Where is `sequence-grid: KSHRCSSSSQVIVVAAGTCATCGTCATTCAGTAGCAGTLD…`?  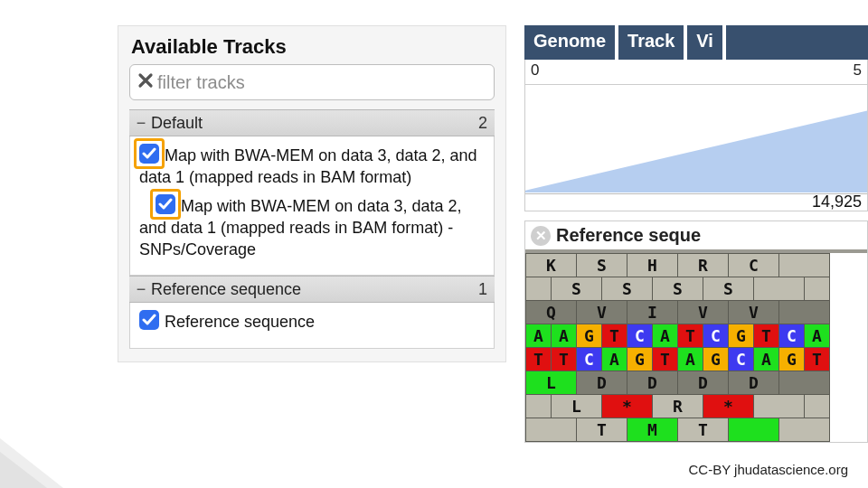
sequence-grid: KSHRCSSSSQVIVVAAGTCATCGTCATTCAGTAGCAGTLD… is located at coordinates (678, 347).